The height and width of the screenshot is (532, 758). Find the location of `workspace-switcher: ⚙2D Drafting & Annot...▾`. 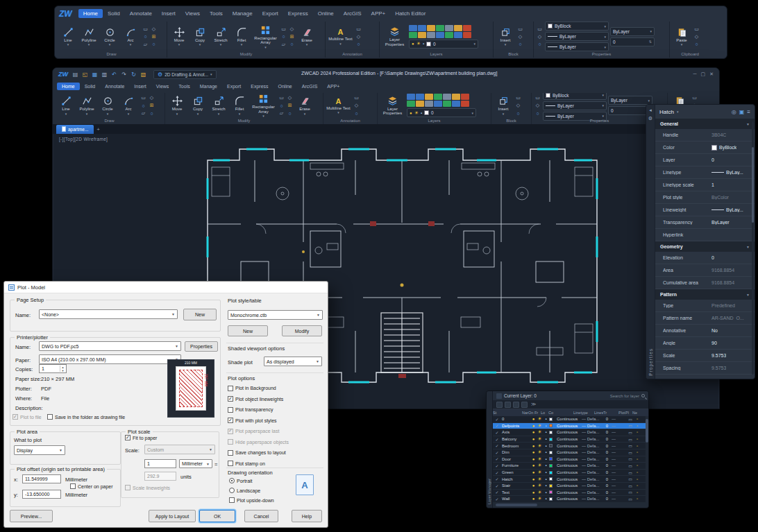

workspace-switcher: ⚙2D Drafting & Annot...▾ is located at coordinates (185, 75).